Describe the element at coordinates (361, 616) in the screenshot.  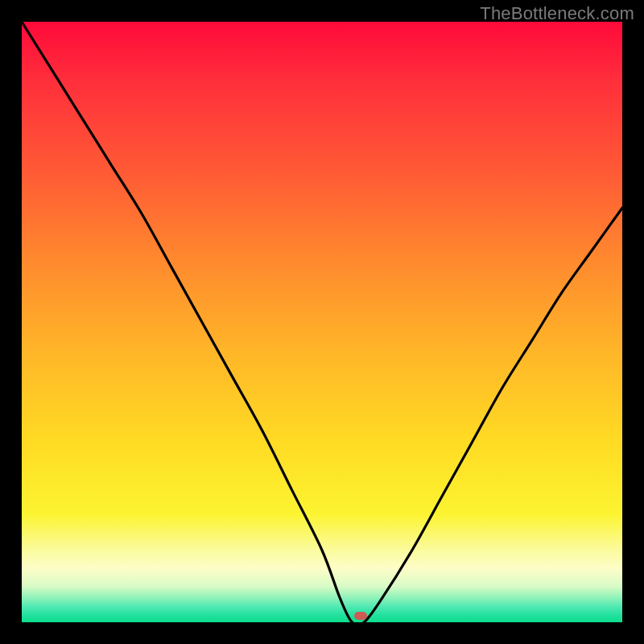
I see `optimal-point-marker` at that location.